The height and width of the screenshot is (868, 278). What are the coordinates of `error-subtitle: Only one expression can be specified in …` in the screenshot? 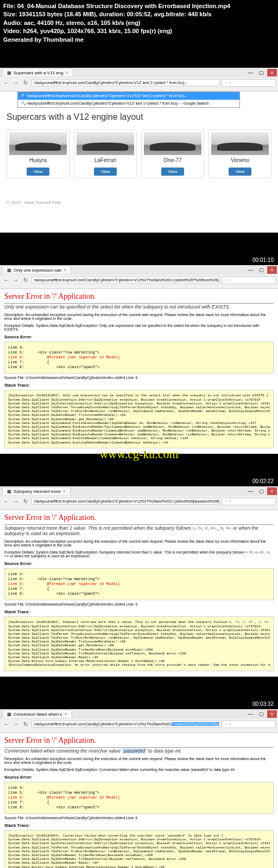 It's located at (139, 307).